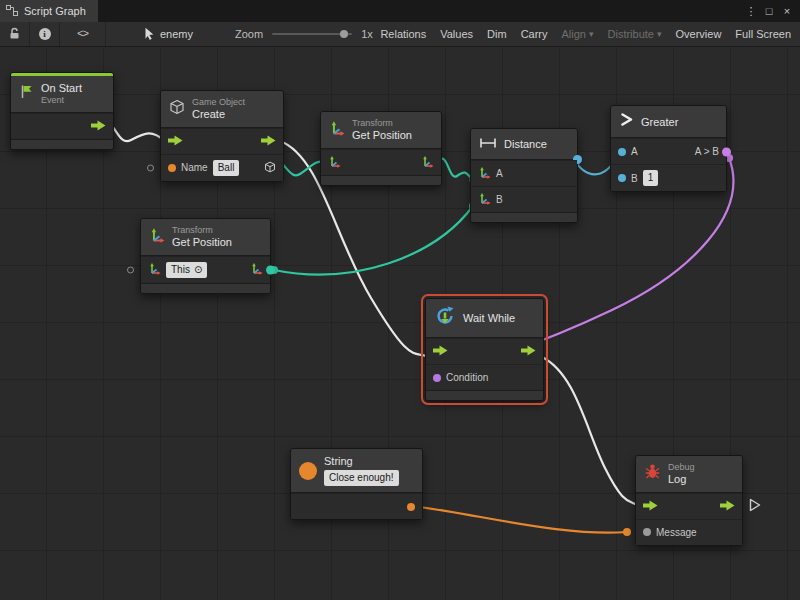 This screenshot has width=800, height=600. I want to click on wait-while-icon, so click(445, 318).